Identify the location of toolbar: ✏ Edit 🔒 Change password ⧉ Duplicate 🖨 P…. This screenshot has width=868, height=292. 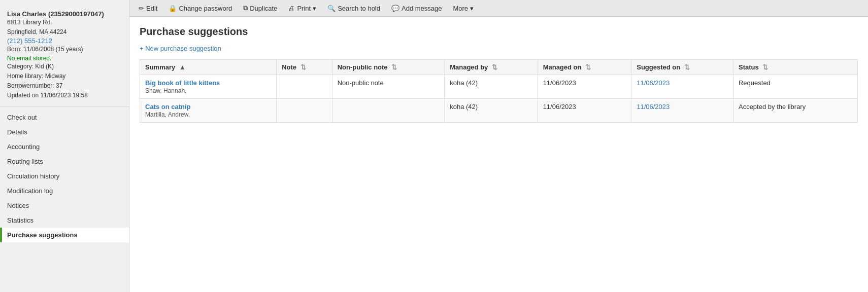
(498, 8).